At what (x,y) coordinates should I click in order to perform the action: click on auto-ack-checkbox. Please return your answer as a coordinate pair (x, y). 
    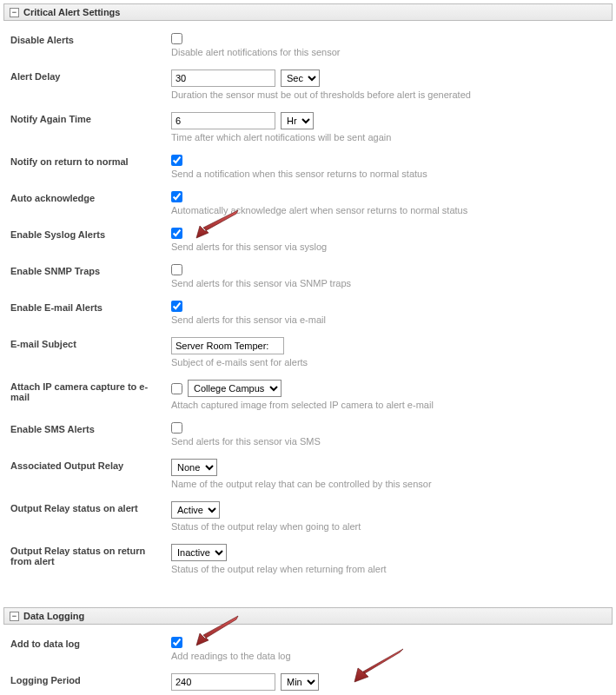
    Looking at the image, I should click on (177, 196).